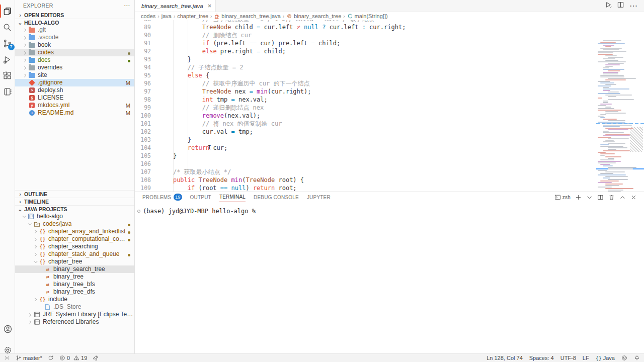  I want to click on feedback-icon, so click(624, 358).